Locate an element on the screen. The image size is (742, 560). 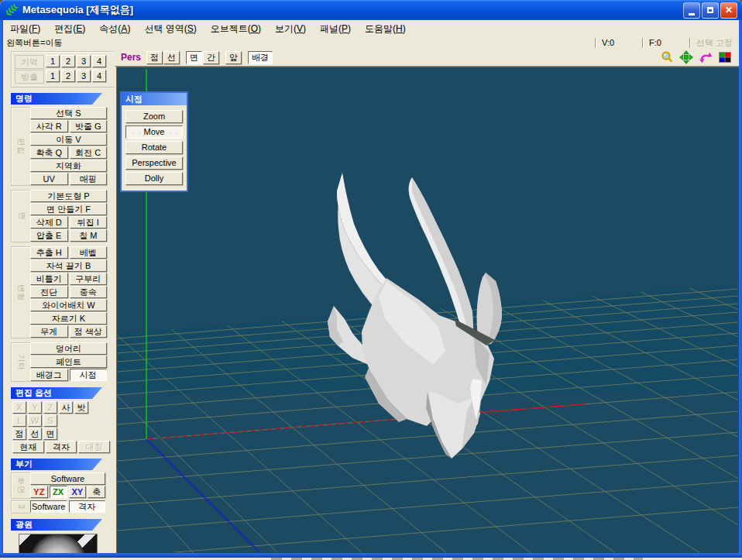
command-button: 사각 R is located at coordinates (50, 126).